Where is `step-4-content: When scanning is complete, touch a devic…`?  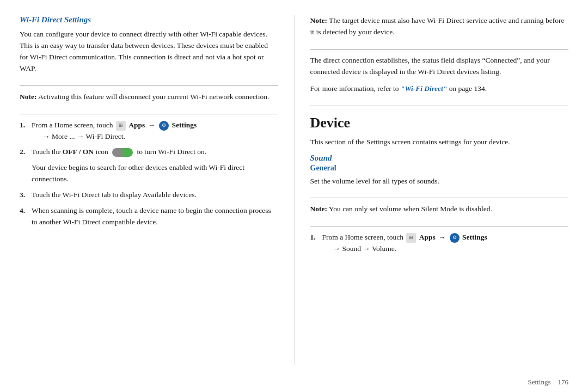
step-4-content: When scanning is complete, touch a devic… is located at coordinates (155, 217).